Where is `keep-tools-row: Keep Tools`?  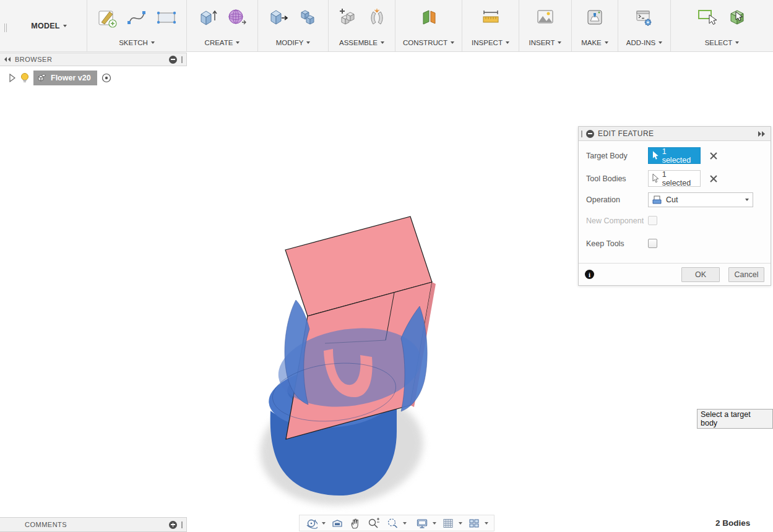 keep-tools-row: Keep Tools is located at coordinates (675, 244).